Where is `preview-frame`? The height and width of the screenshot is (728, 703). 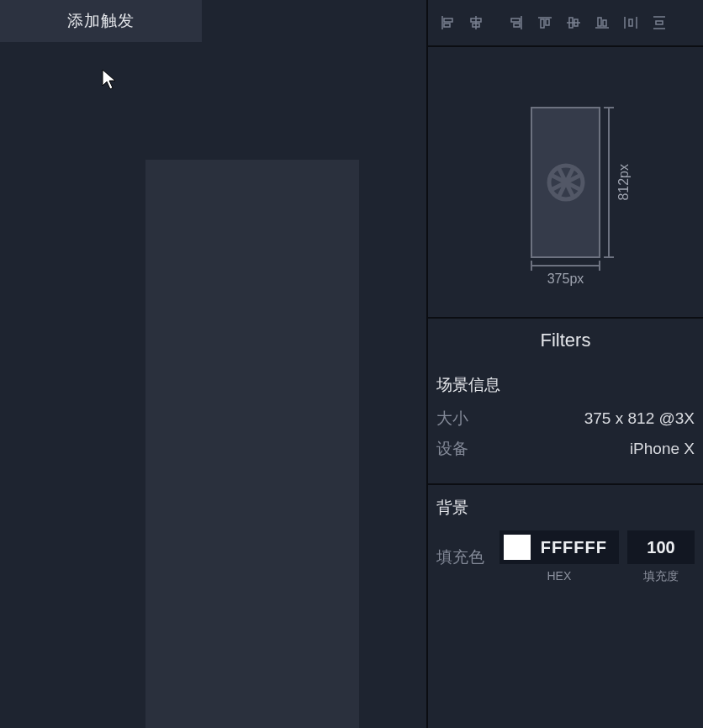
preview-frame is located at coordinates (565, 182).